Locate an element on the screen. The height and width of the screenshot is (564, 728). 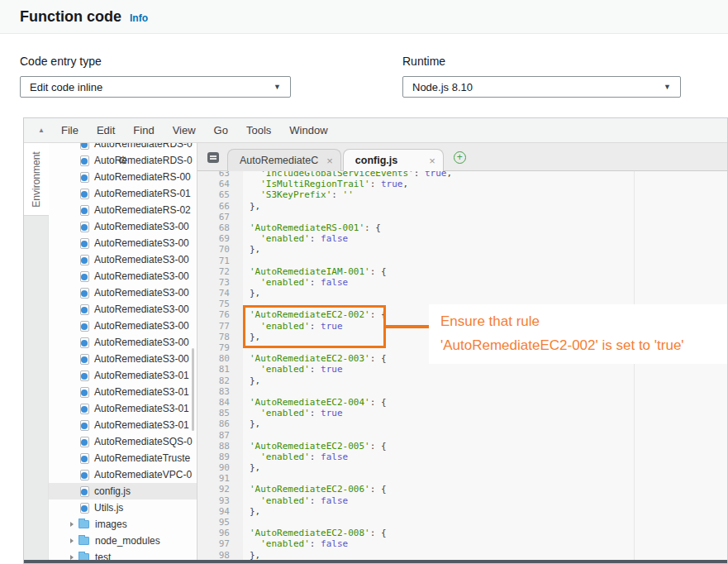
code-line: 93 'enabled': false is located at coordinates (463, 501).